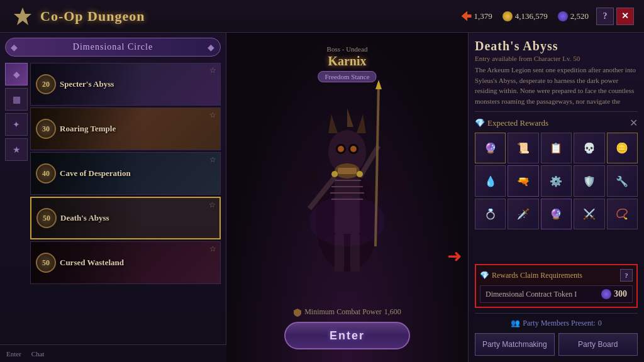 The width and height of the screenshot is (644, 362). Describe the element at coordinates (16, 150) in the screenshot. I see `nav-star: ★` at that location.